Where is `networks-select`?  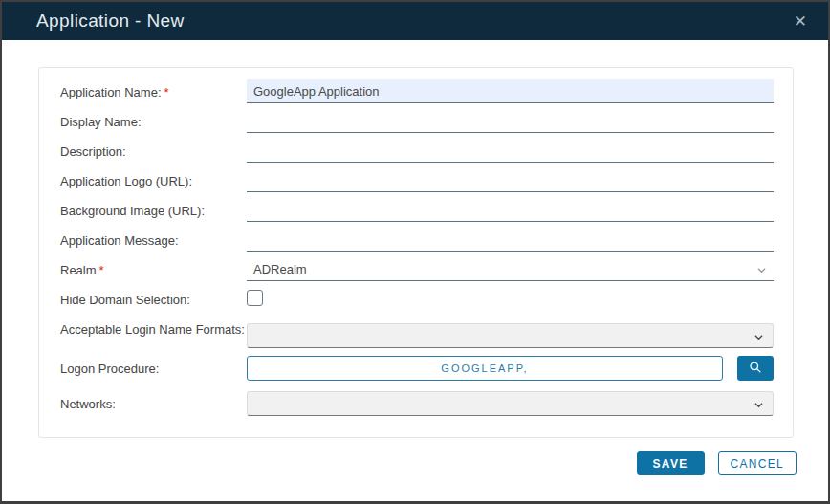 networks-select is located at coordinates (511, 404).